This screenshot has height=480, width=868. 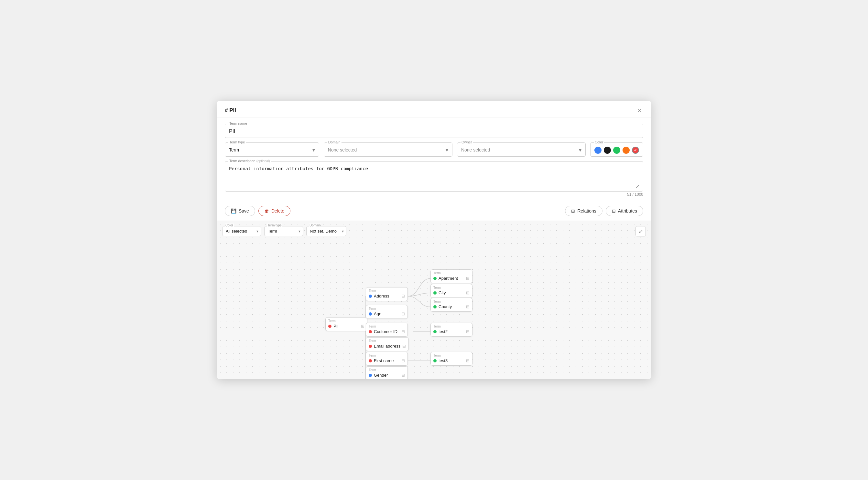 I want to click on node-open-icon-email: ⊞, so click(x=404, y=346).